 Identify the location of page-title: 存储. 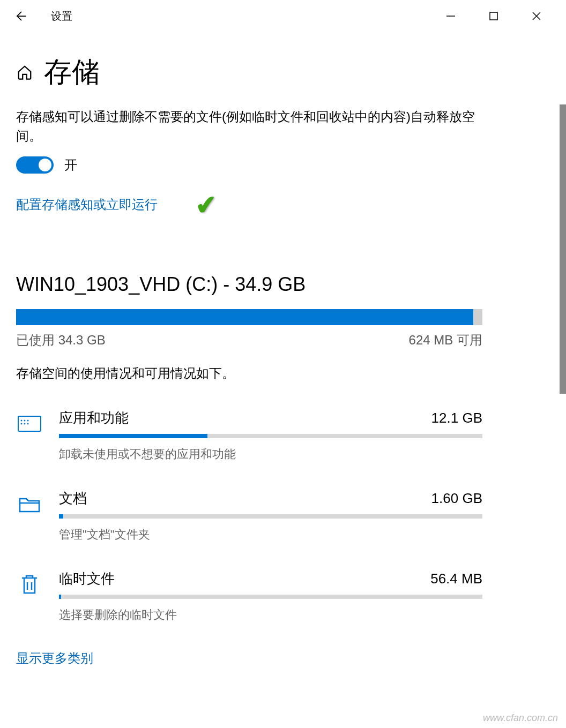
(72, 72).